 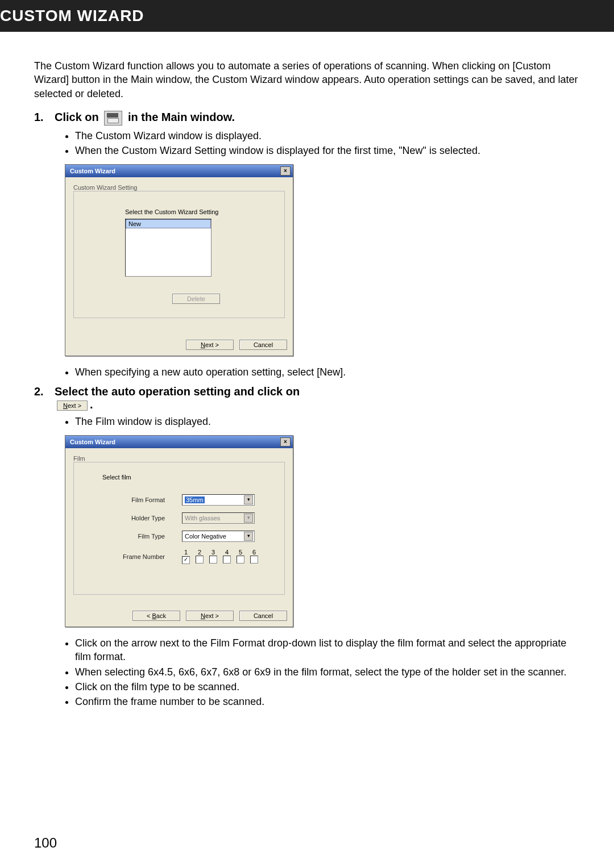 What do you see at coordinates (168, 224) in the screenshot?
I see `dialog1-list-item-new: New` at bounding box center [168, 224].